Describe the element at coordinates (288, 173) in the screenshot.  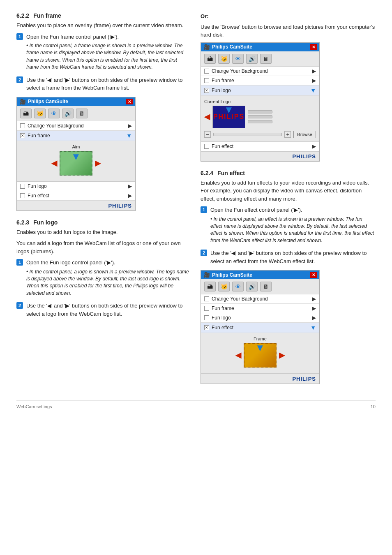
I see `section-heading-fun-effect: 6.2.4 Fun effect` at that location.